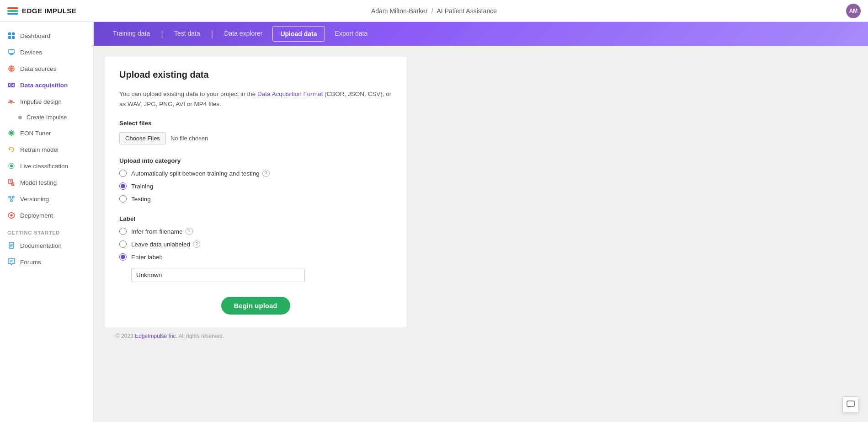 The height and width of the screenshot is (422, 868). Describe the element at coordinates (20, 118) in the screenshot. I see `sub-dot-icon` at that location.